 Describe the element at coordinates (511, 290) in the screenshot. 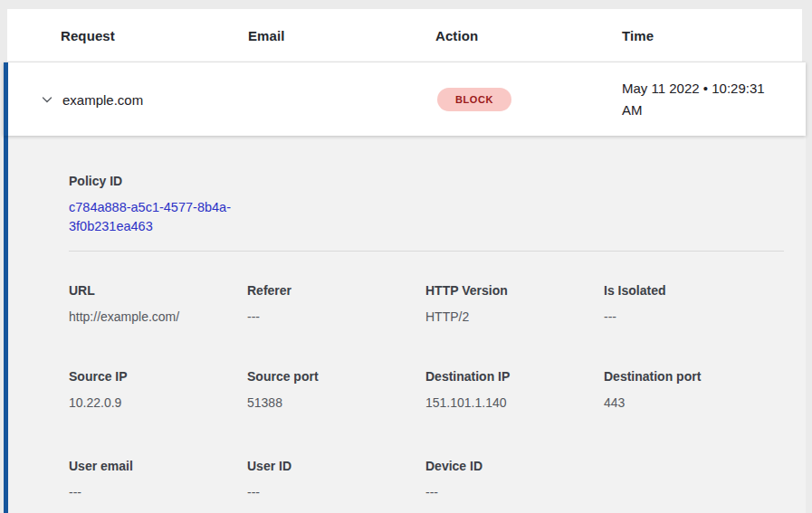

I see `field-label: HTTP Version` at that location.